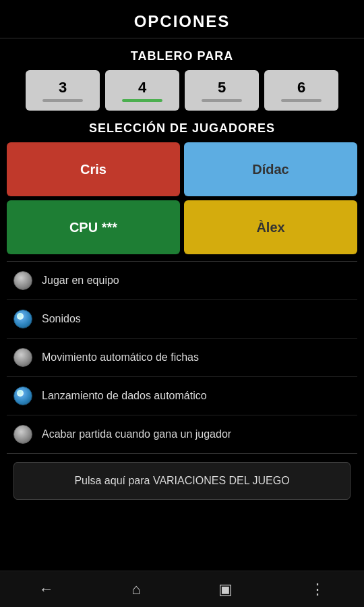 This screenshot has width=364, height=607. What do you see at coordinates (93, 228) in the screenshot?
I see `player-cpu-label: CPU ***` at bounding box center [93, 228].